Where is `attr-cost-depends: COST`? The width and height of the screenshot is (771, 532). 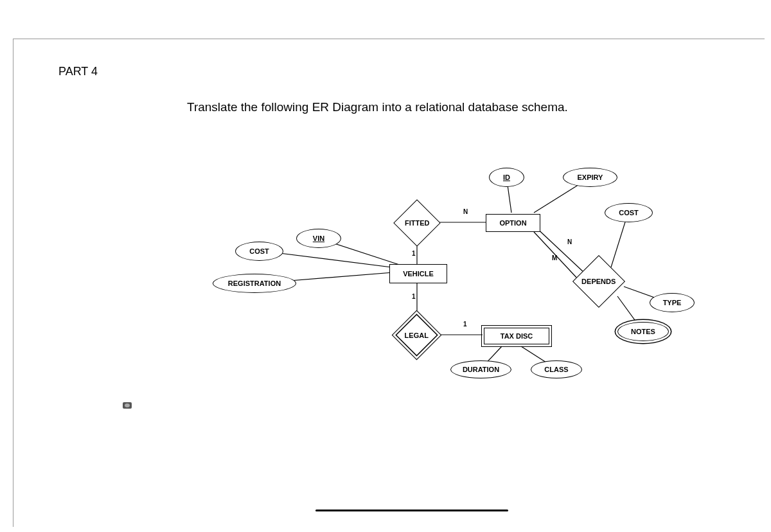 attr-cost-depends: COST is located at coordinates (628, 213).